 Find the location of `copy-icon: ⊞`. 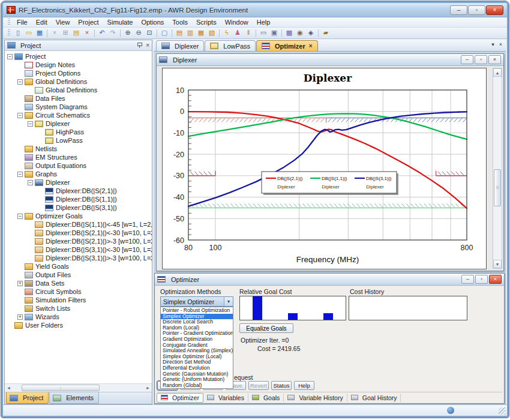

copy-icon: ⊞ is located at coordinates (65, 33).